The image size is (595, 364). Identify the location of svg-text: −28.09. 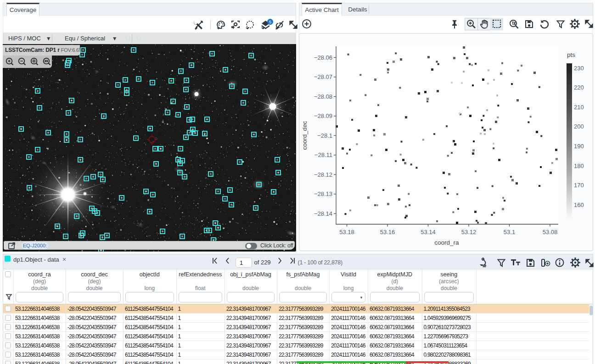
(323, 116).